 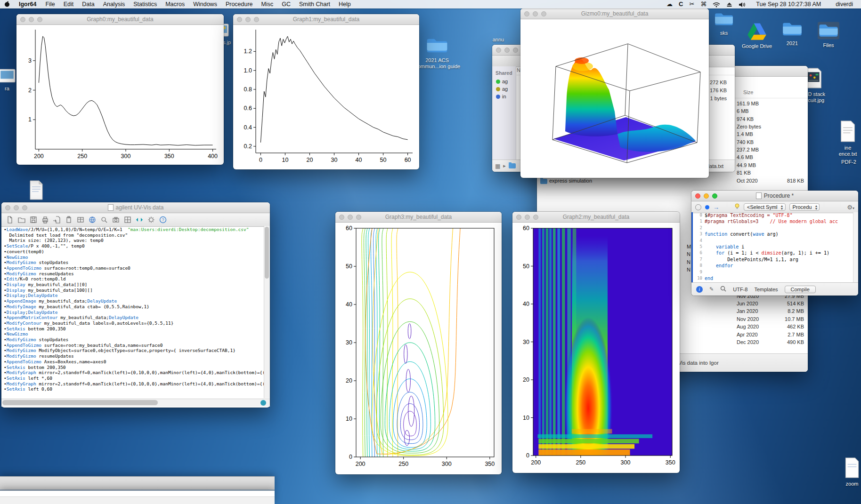 What do you see at coordinates (670, 4) in the screenshot?
I see `icloud-icon: ☁` at bounding box center [670, 4].